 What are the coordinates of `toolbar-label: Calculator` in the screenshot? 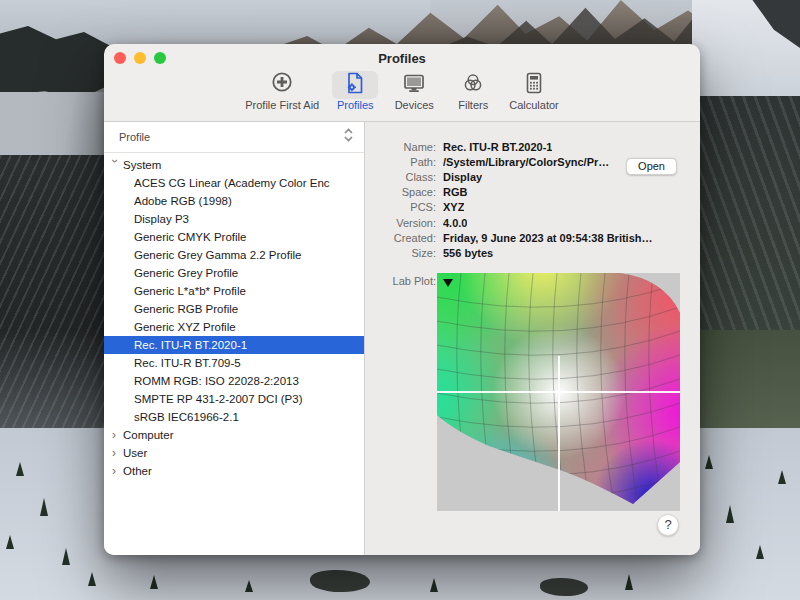 It's located at (534, 105).